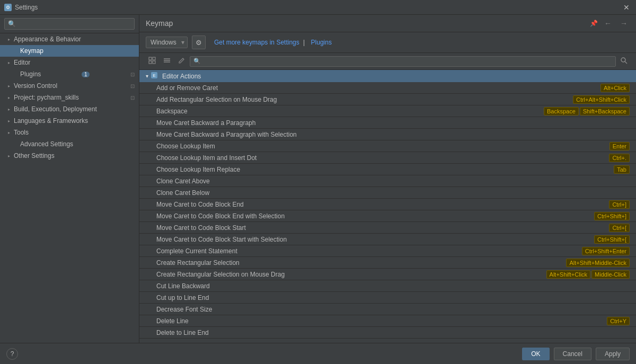 Image resolution: width=636 pixels, height=364 pixels. I want to click on table-row: Choose Lookup ItemEnter, so click(388, 146).